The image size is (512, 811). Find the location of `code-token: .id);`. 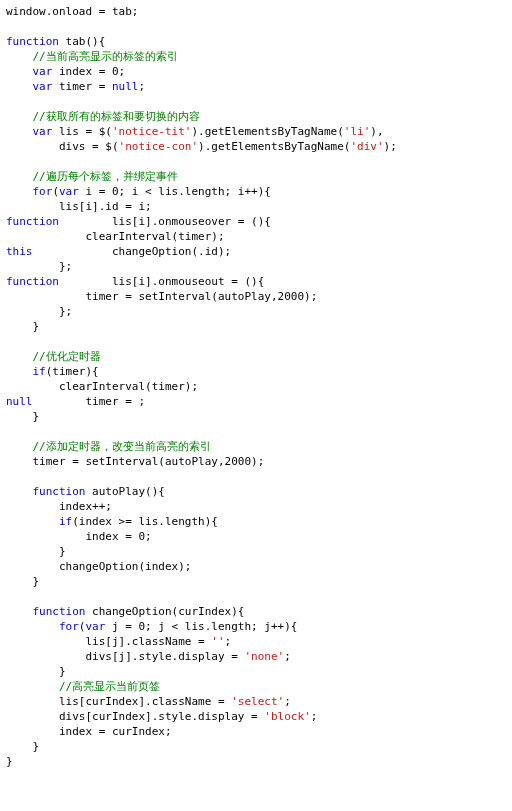

code-token: .id); is located at coordinates (214, 252).